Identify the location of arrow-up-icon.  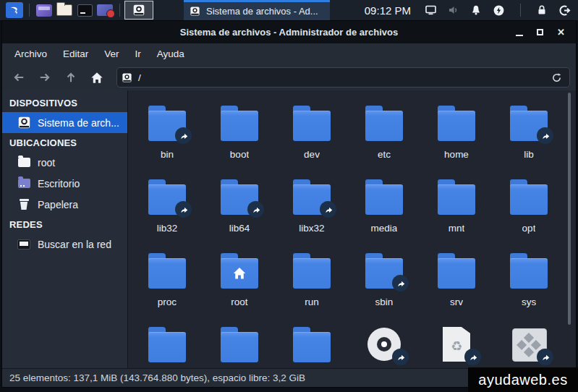
(71, 77).